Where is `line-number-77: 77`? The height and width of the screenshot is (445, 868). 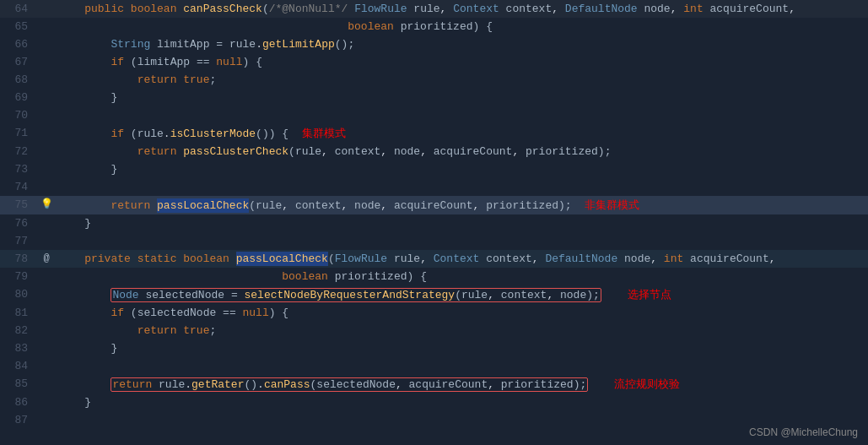 line-number-77: 77 is located at coordinates (19, 241).